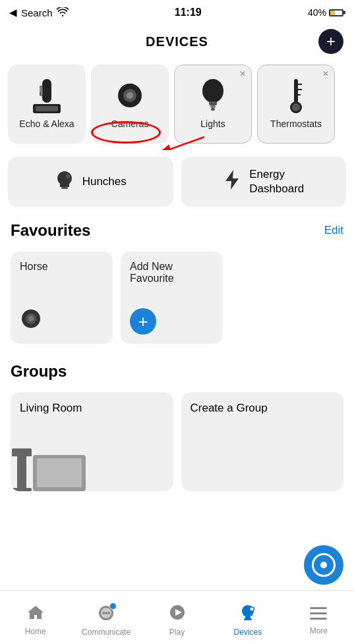 Image resolution: width=354 pixels, height=644 pixels. I want to click on nav-play: Play, so click(177, 618).